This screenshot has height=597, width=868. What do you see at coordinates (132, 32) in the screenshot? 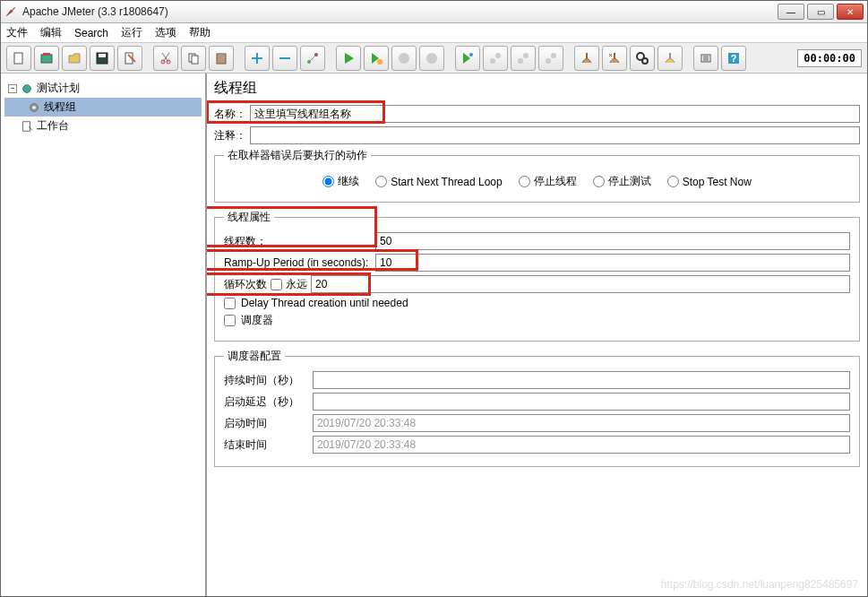
I see `menu-run: 运行` at bounding box center [132, 32].